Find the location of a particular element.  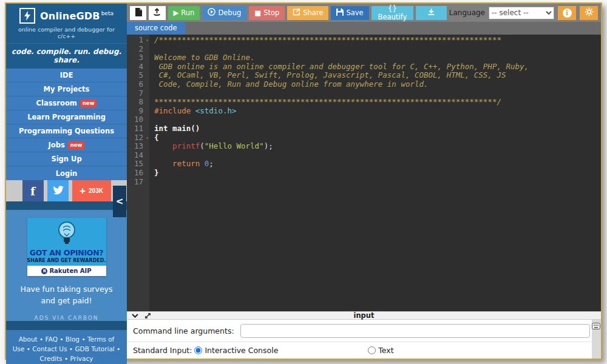

bolt-icon is located at coordinates (27, 16).